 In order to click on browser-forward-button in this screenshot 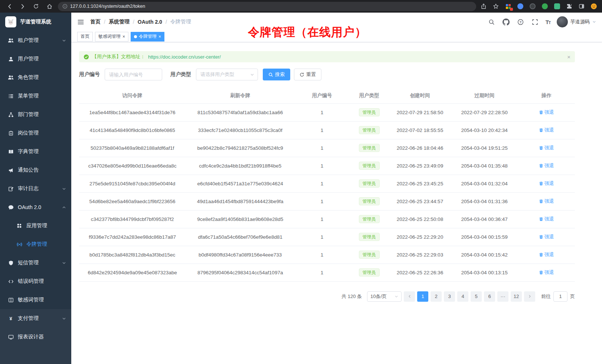, I will do `click(23, 6)`.